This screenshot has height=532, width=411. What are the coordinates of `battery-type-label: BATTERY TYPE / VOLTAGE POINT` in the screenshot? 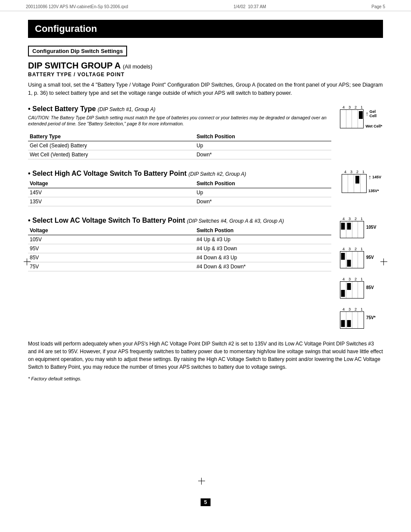 It's located at (206, 75).